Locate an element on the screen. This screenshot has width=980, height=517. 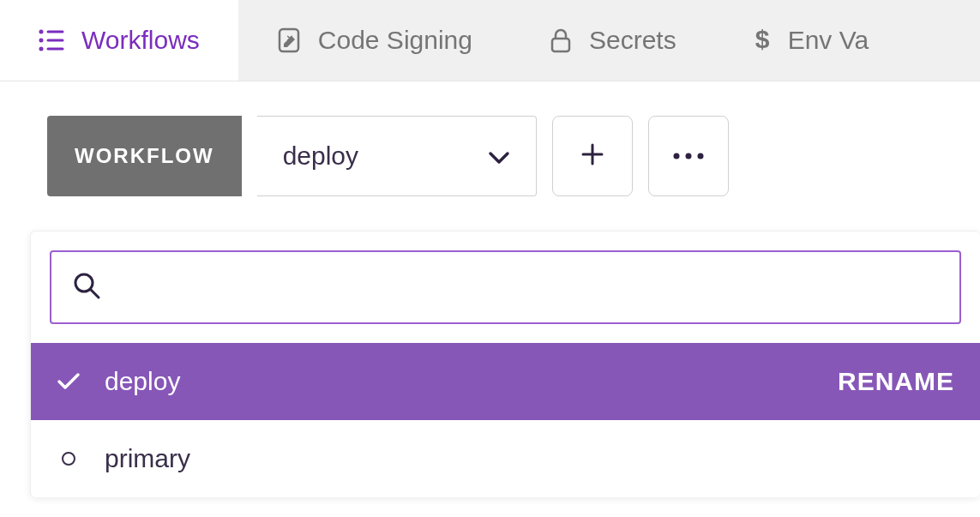
more-actions-button is located at coordinates (688, 156).